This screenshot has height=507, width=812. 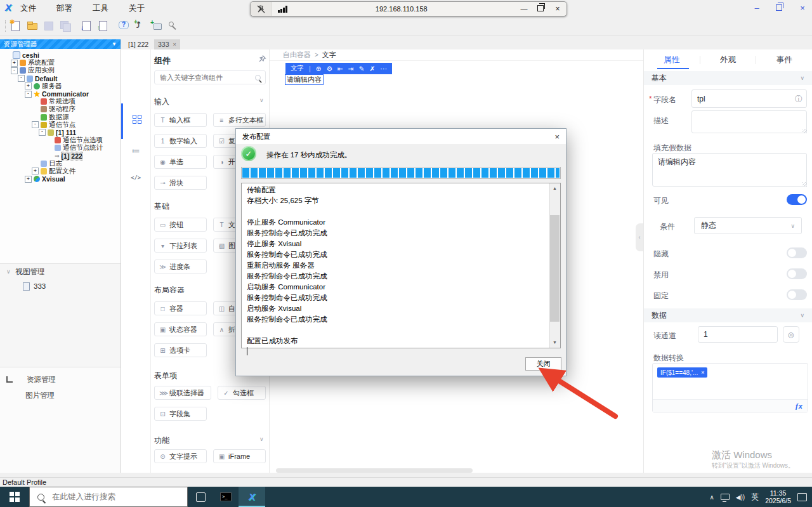 I want to click on menu-deploy: 部署, so click(x=65, y=9).